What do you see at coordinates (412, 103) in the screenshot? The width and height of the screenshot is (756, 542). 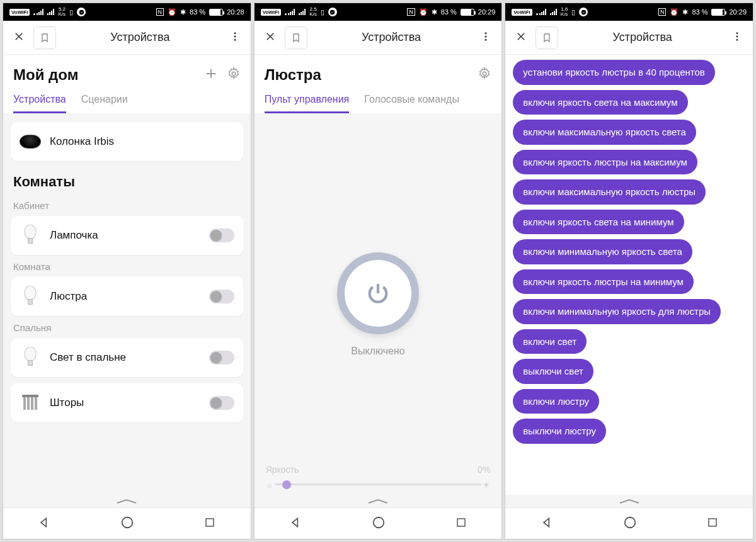 I see `tab-voice-commands: Голосовые команды` at bounding box center [412, 103].